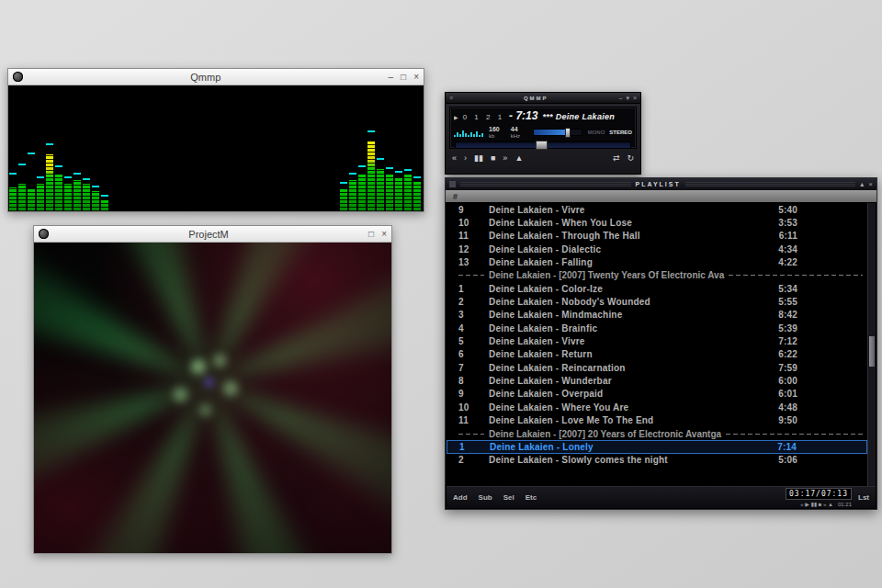 Image resolution: width=882 pixels, height=588 pixels. What do you see at coordinates (625, 447) in the screenshot?
I see `track-title: Deine Lakaien - Lonely` at bounding box center [625, 447].